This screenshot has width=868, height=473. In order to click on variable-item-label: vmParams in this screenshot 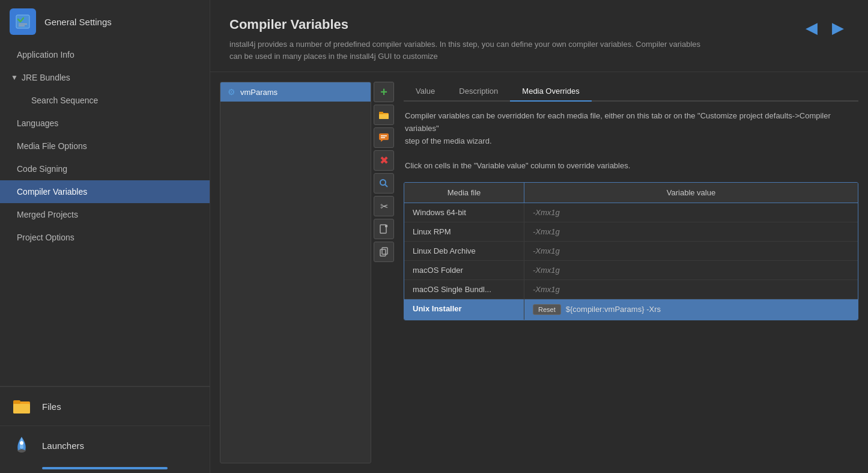, I will do `click(259, 93)`.